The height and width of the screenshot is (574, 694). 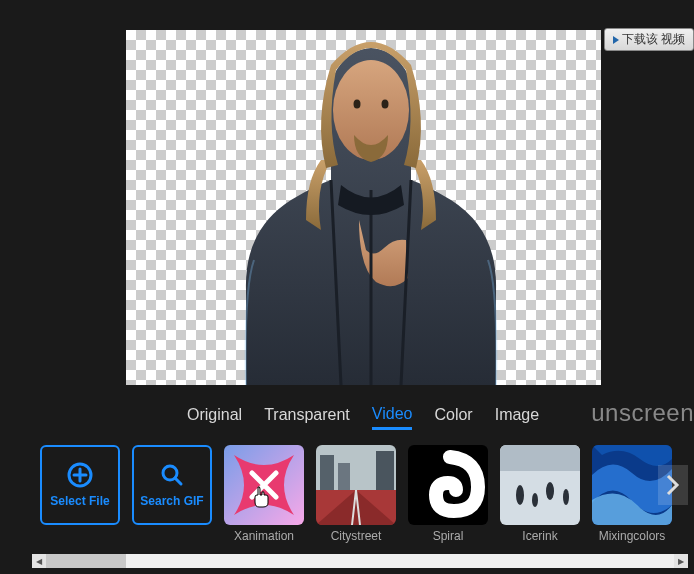 I want to click on scrollbar-right-button: ▶, so click(x=681, y=561).